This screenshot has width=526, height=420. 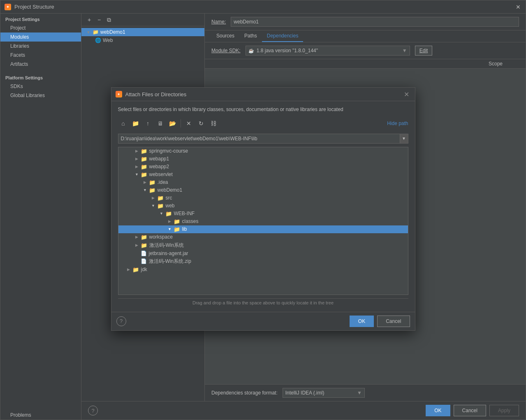 What do you see at coordinates (185, 229) in the screenshot?
I see `ftree-label-lib: lib` at bounding box center [185, 229].